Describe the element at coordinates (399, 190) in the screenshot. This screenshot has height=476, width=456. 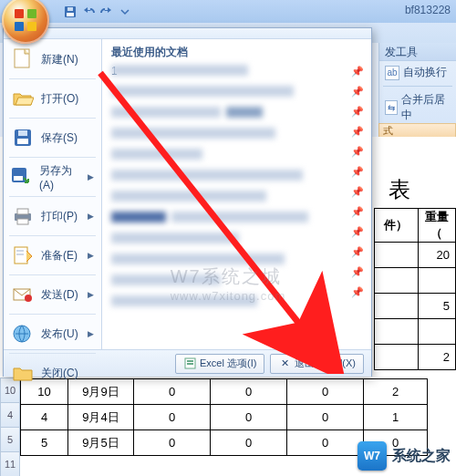
I see `sheet-title-fragment: 表` at that location.